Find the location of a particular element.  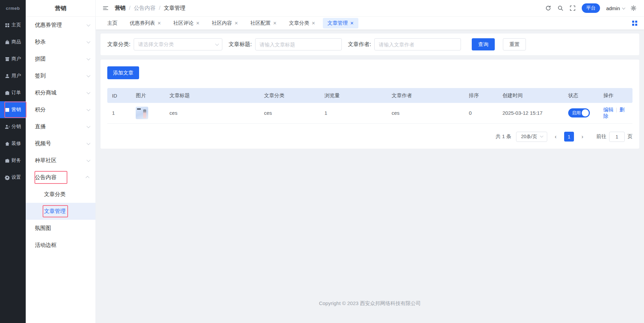

submenu-item-checkin: 签到 is located at coordinates (61, 76).